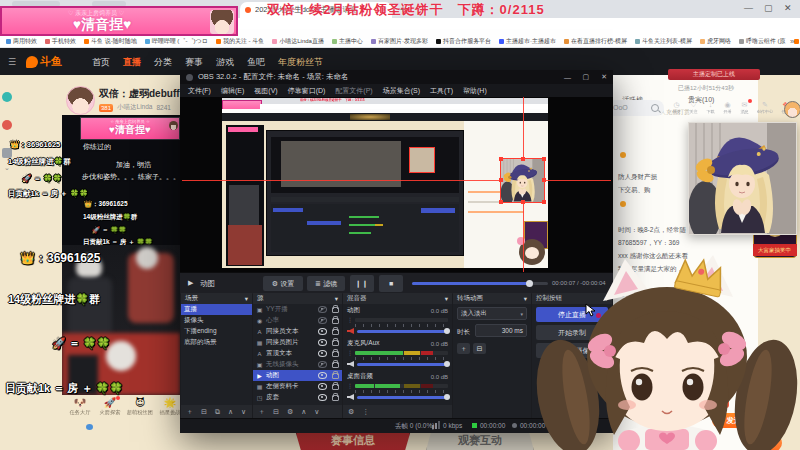 This screenshot has width=800, height=450. What do you see at coordinates (290, 412) in the screenshot?
I see `gear-icon: ⚙` at bounding box center [290, 412].